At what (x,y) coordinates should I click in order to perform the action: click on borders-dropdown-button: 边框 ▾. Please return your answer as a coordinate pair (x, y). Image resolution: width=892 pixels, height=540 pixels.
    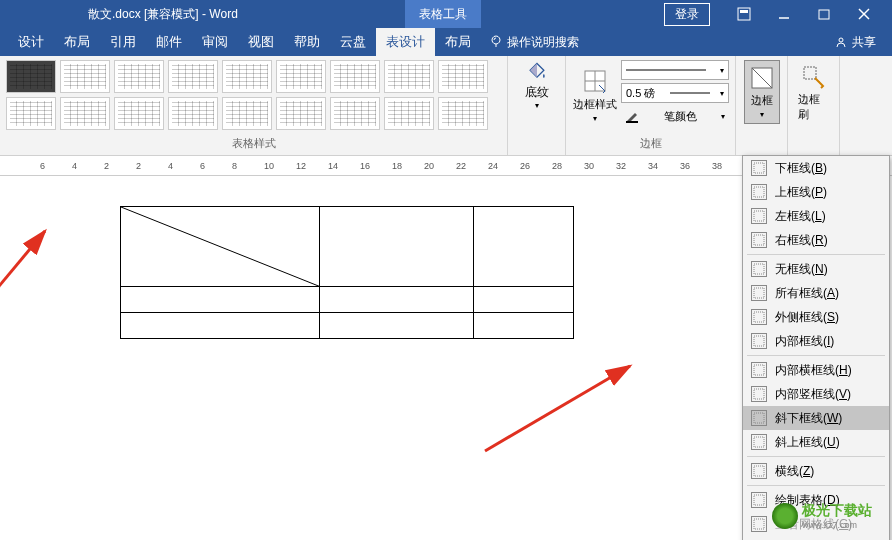
    Looking at the image, I should click on (762, 92).